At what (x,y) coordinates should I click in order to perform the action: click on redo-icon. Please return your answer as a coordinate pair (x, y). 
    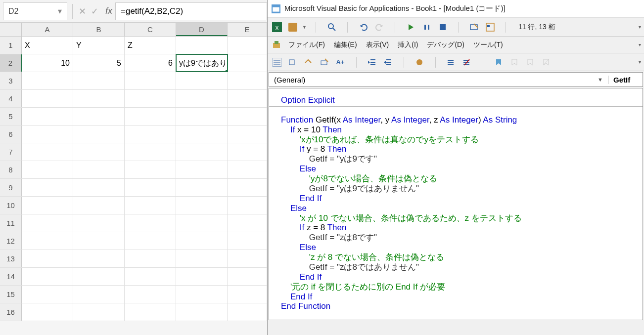
    Looking at the image, I should click on (379, 27).